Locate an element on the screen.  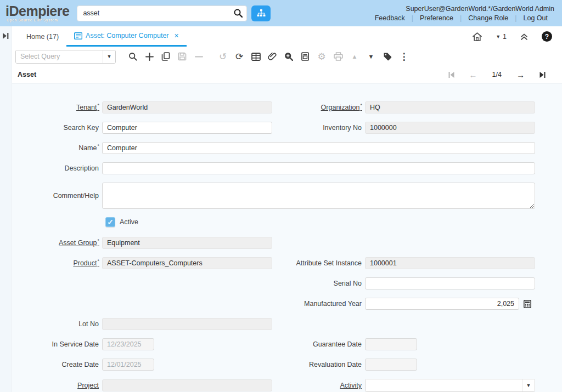
printer-icon is located at coordinates (338, 56).